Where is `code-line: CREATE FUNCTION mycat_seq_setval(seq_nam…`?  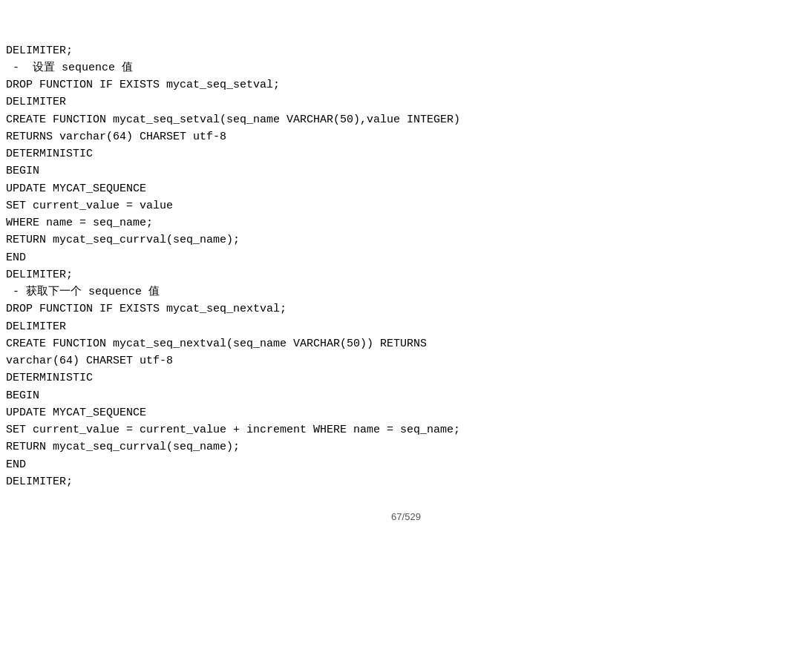 code-line: CREATE FUNCTION mycat_seq_setval(seq_nam… is located at coordinates (406, 120).